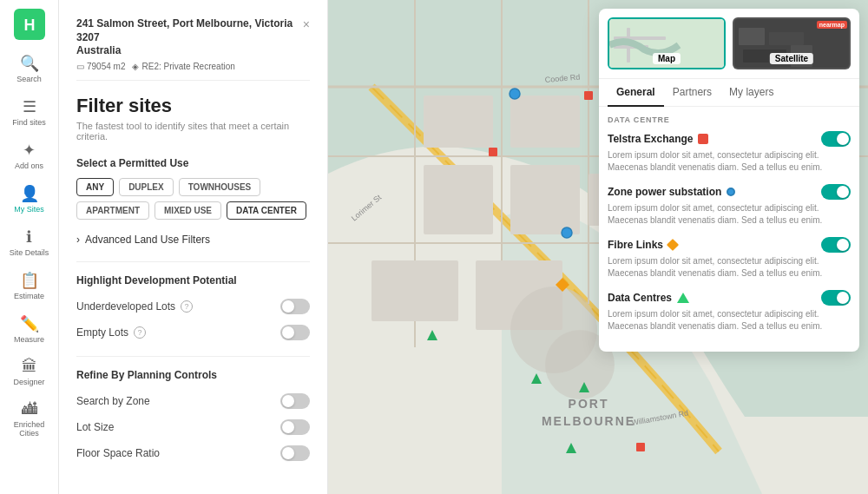  What do you see at coordinates (140, 333) in the screenshot?
I see `help-icon-2: ?` at bounding box center [140, 333].